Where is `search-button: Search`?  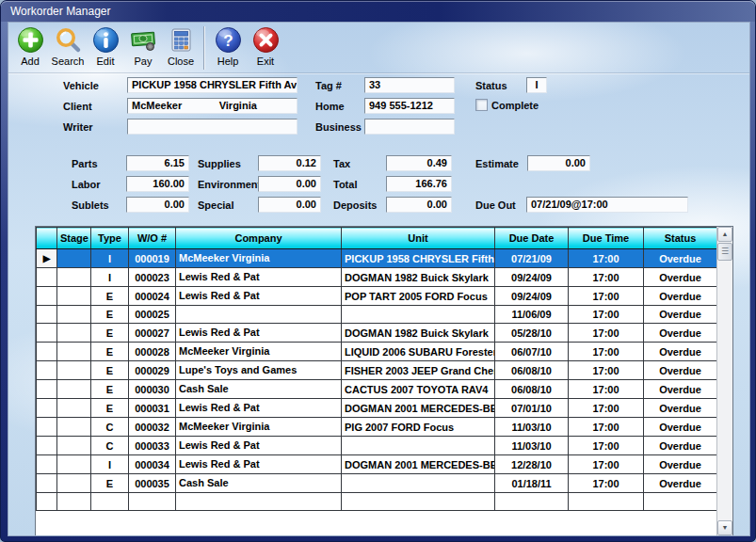
search-button: Search is located at coordinates (68, 48).